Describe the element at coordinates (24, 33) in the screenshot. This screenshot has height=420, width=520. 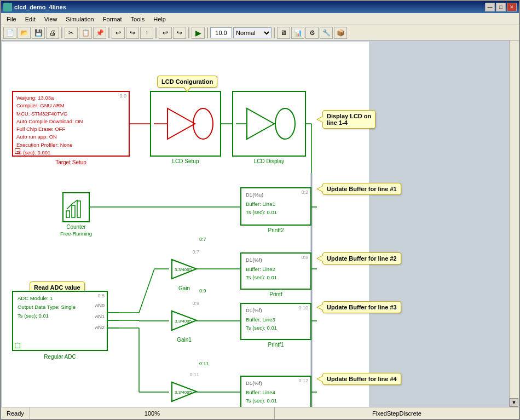
I see `open-button: 📂` at that location.